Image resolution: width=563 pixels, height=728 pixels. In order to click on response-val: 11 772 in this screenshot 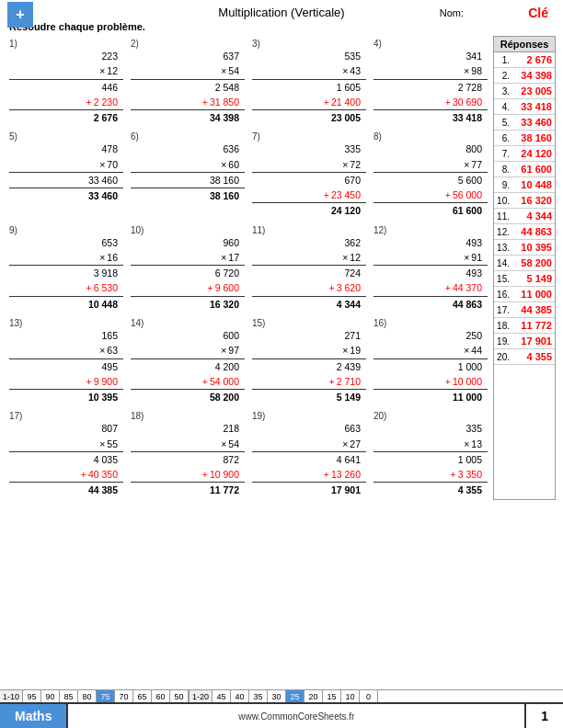, I will do `click(532, 325)`.